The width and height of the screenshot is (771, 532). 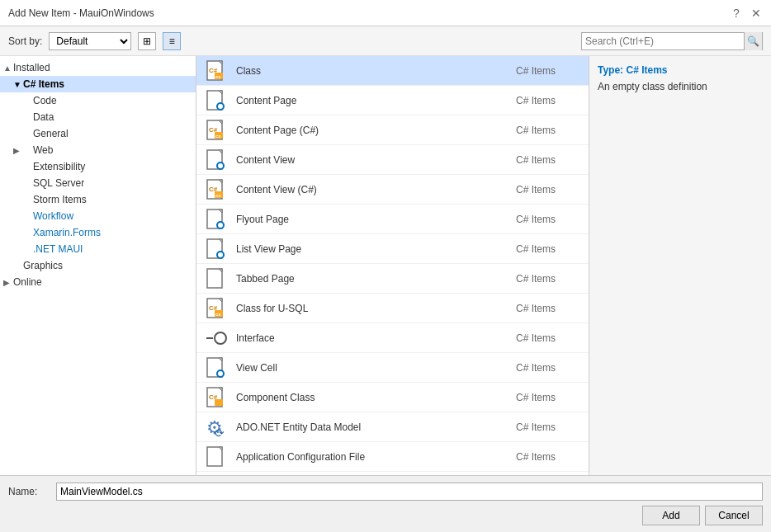 What do you see at coordinates (376, 427) in the screenshot?
I see `item-name: ADO.NET Entity Data Model` at bounding box center [376, 427].